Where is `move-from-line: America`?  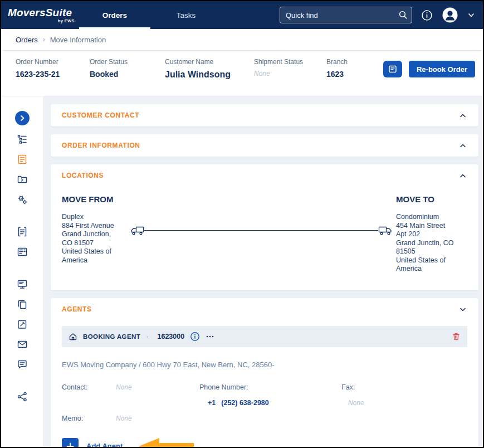 move-from-line: America is located at coordinates (95, 261).